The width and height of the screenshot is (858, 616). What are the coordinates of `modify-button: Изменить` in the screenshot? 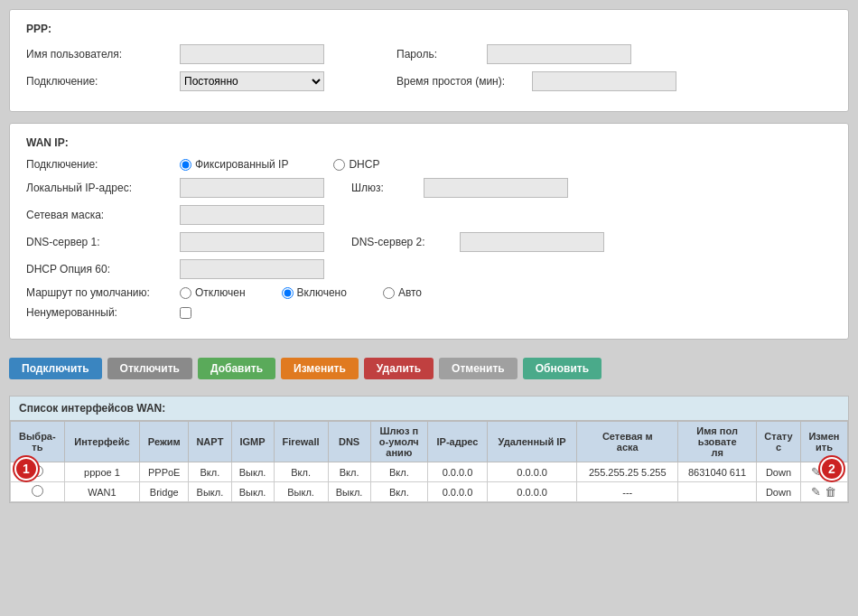 It's located at (320, 369).